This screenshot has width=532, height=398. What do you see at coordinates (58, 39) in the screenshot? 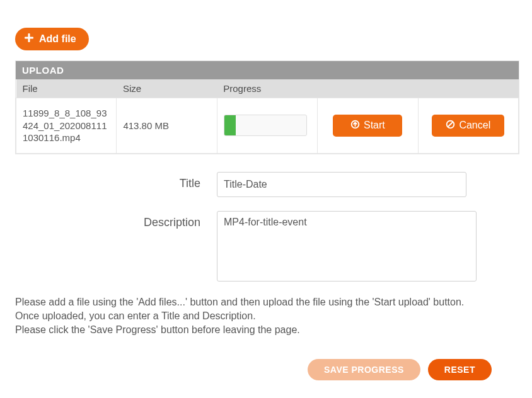
I see `add-file-label: Add file` at bounding box center [58, 39].